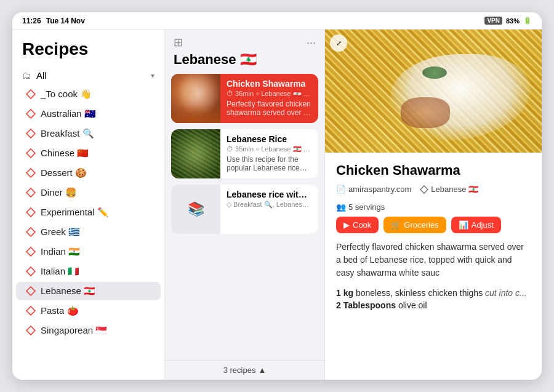  Describe the element at coordinates (396, 225) in the screenshot. I see `groceries-icon: 🛒` at that location.